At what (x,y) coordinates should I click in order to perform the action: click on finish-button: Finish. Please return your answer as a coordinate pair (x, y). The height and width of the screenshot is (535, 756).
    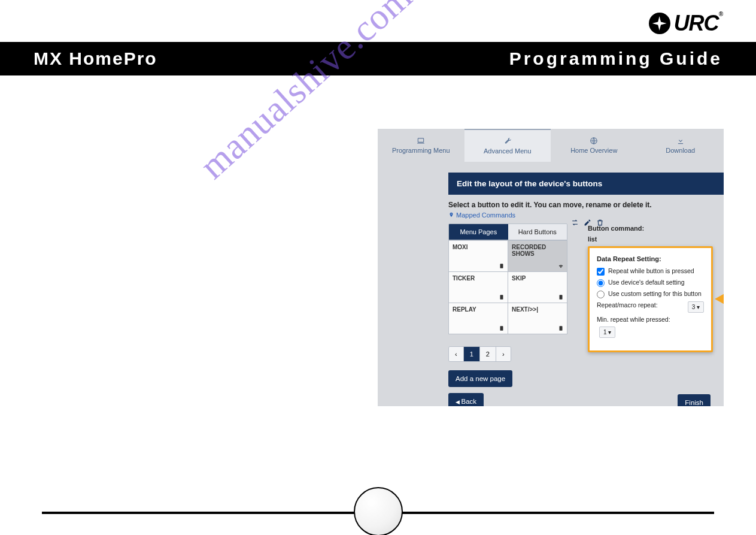
    Looking at the image, I should click on (694, 400).